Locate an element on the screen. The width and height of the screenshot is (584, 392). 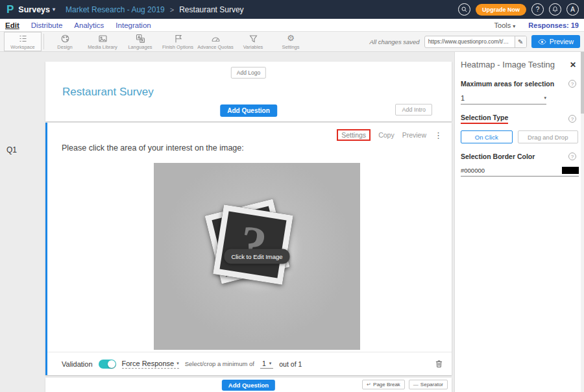
question-preview-button: Preview is located at coordinates (414, 135).